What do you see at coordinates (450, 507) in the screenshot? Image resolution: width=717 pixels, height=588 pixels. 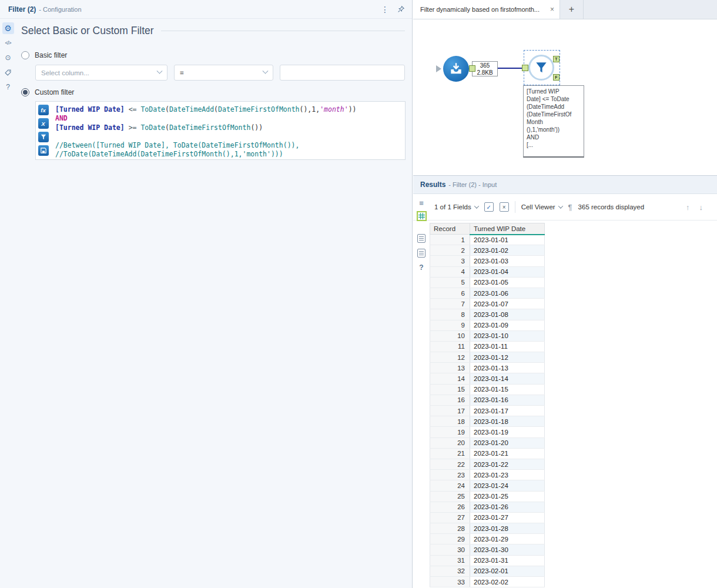 I see `record-cell: 26` at bounding box center [450, 507].